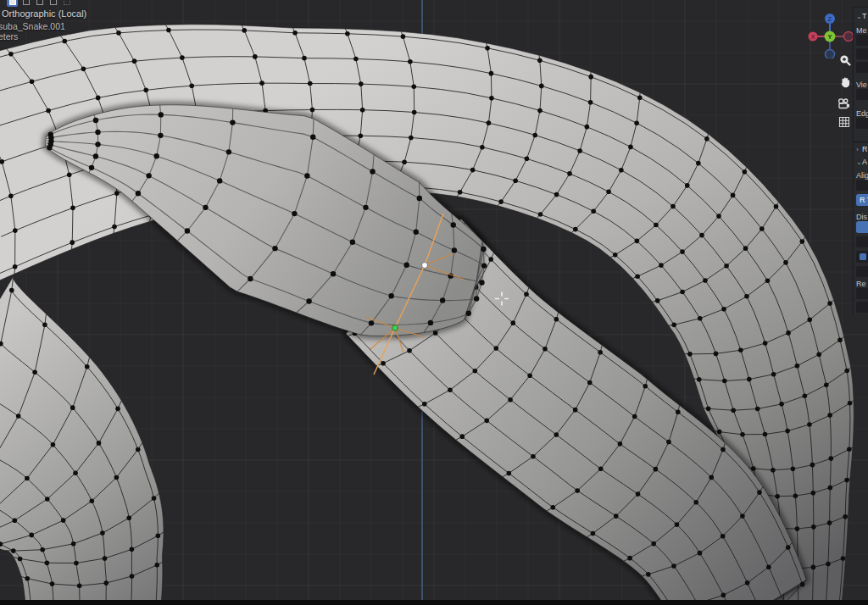 This screenshot has height=605, width=868. I want to click on face-select-icon, so click(39, 3).